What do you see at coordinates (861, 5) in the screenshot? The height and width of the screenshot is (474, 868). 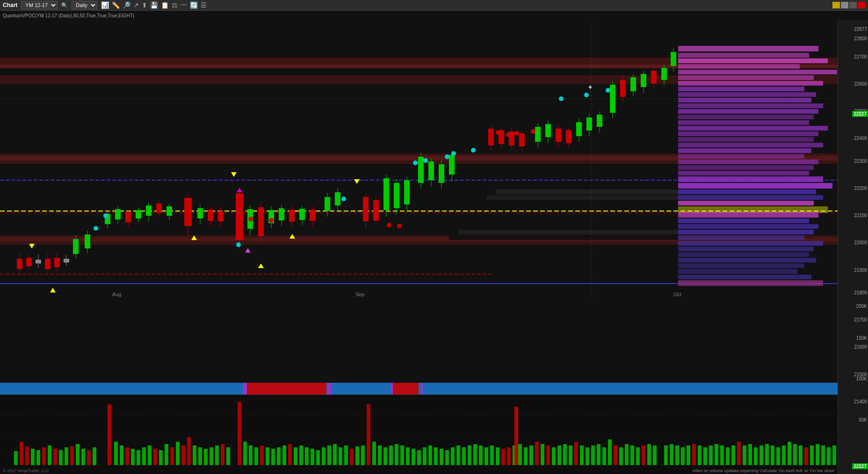 I see `close-button` at bounding box center [861, 5].